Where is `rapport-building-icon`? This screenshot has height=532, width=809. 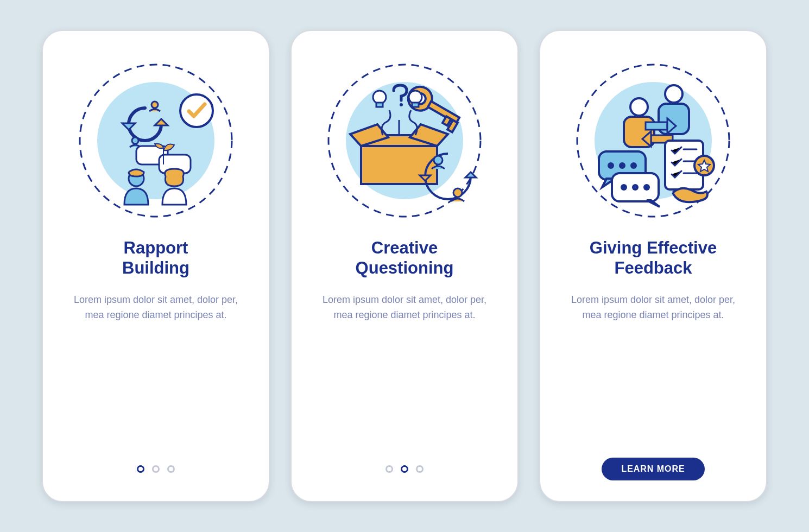
rapport-building-icon is located at coordinates (156, 141).